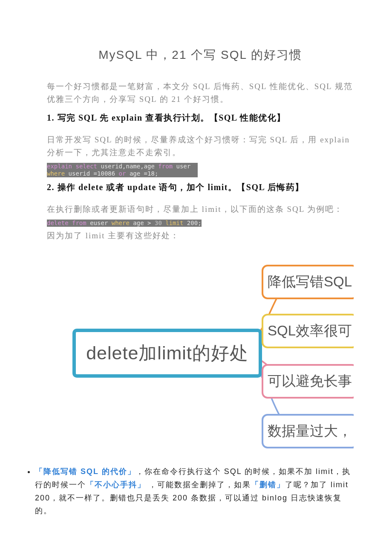 Image resolution: width=392 pixels, height=555 pixels. I want to click on diagram-center: delete加limit的好处, so click(167, 353).